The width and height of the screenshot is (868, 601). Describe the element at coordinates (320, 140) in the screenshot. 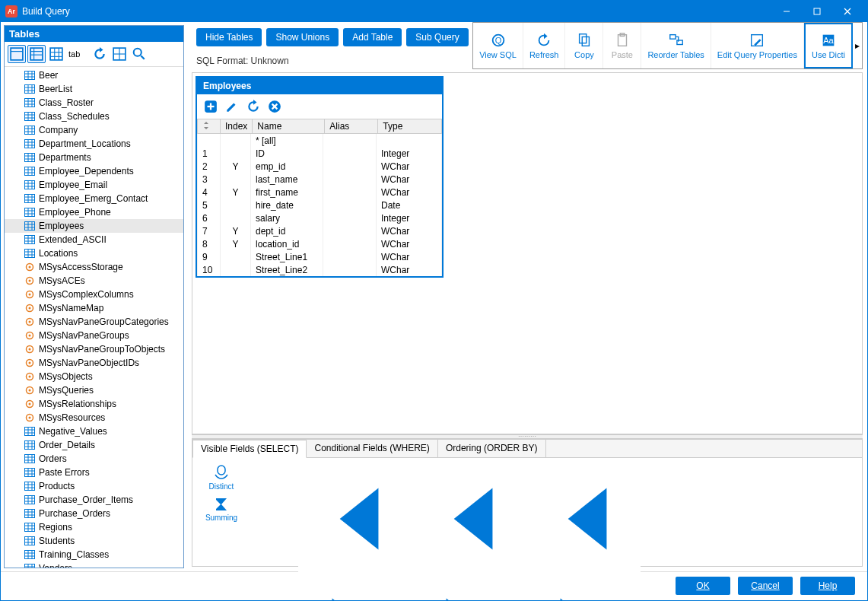

I see `field-row: * [all]` at that location.